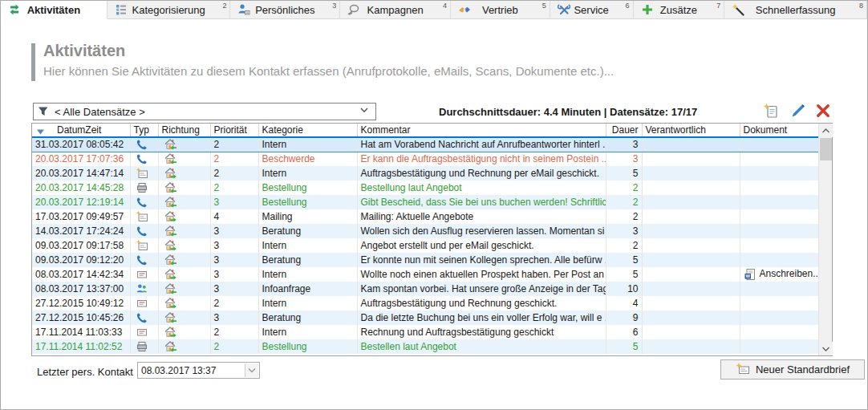 The image size is (868, 410). Describe the element at coordinates (564, 10) in the screenshot. I see `wrenches-icon` at that location.